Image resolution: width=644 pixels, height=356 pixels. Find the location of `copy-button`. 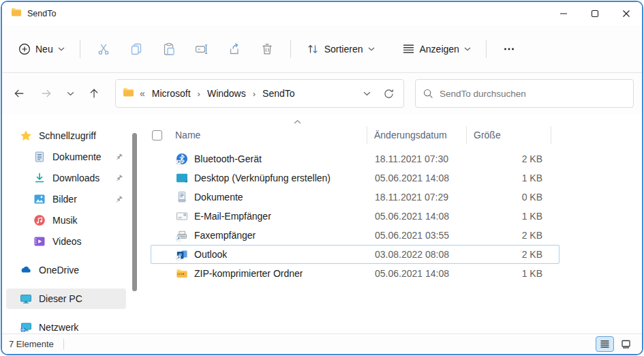

copy-button is located at coordinates (136, 49).